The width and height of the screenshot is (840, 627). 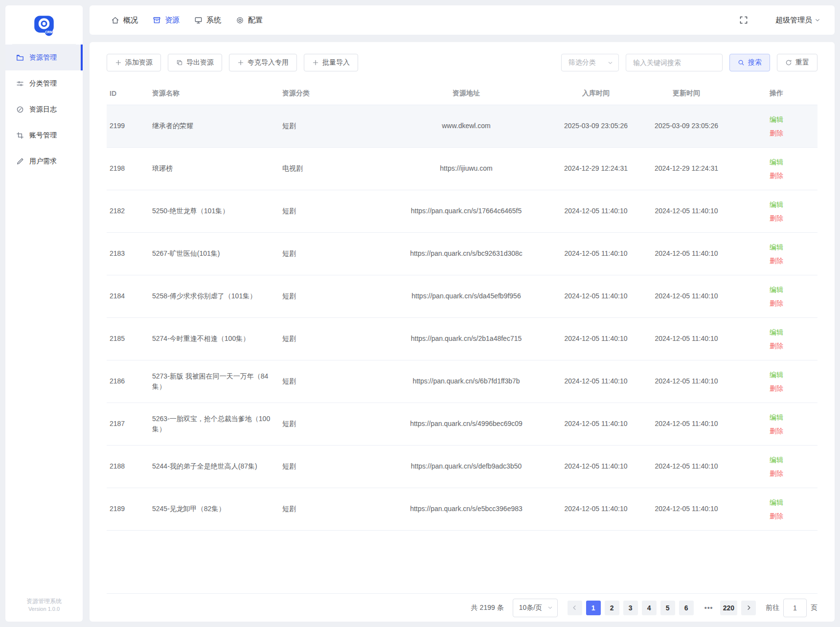 What do you see at coordinates (43, 84) in the screenshot?
I see `sidebar-item-label: 分类管理` at bounding box center [43, 84].